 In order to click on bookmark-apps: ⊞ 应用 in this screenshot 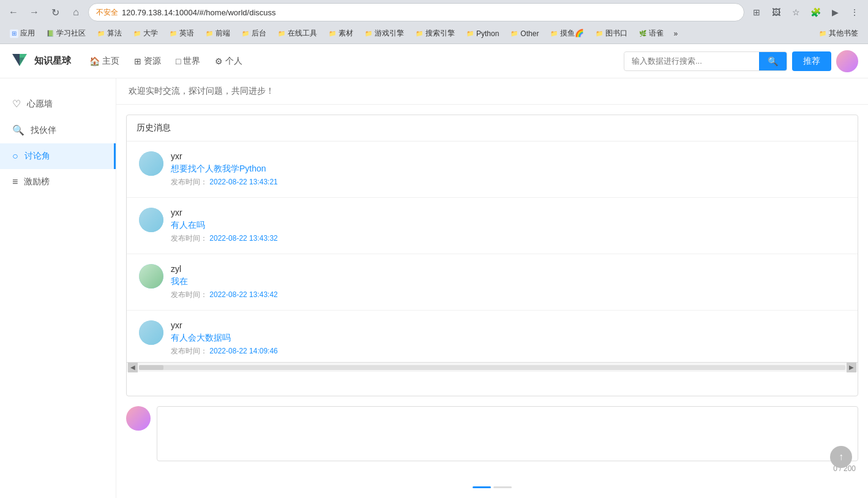, I will do `click(22, 33)`.